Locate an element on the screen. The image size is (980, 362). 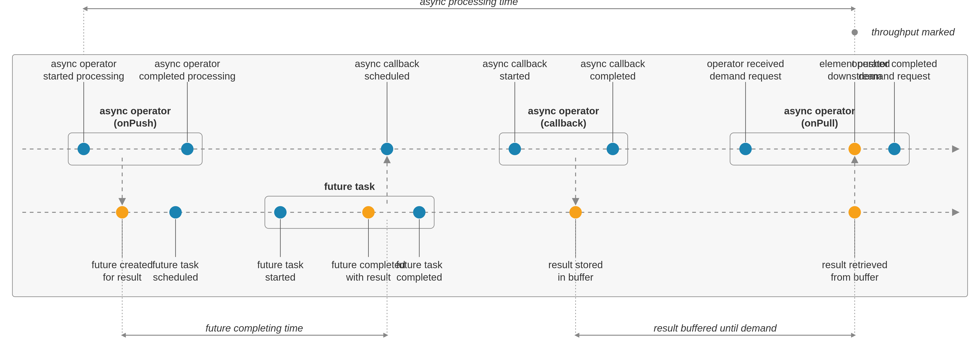
label-future_started-1: future task is located at coordinates (280, 265).